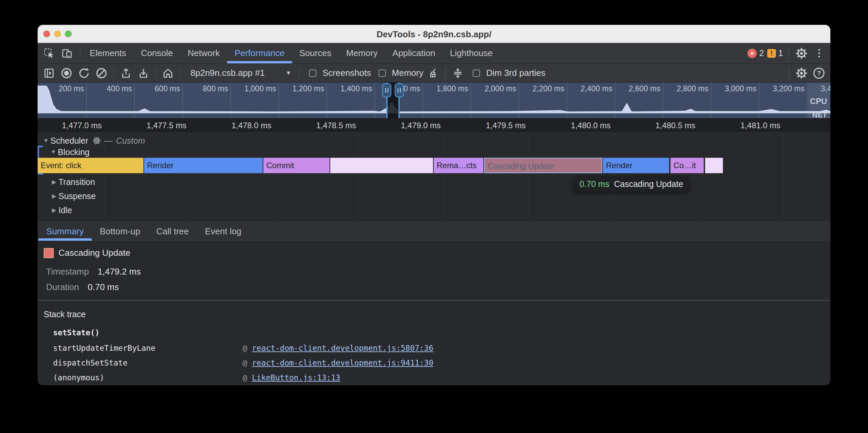  Describe the element at coordinates (67, 53) in the screenshot. I see `device-toolbar-icon` at that location.